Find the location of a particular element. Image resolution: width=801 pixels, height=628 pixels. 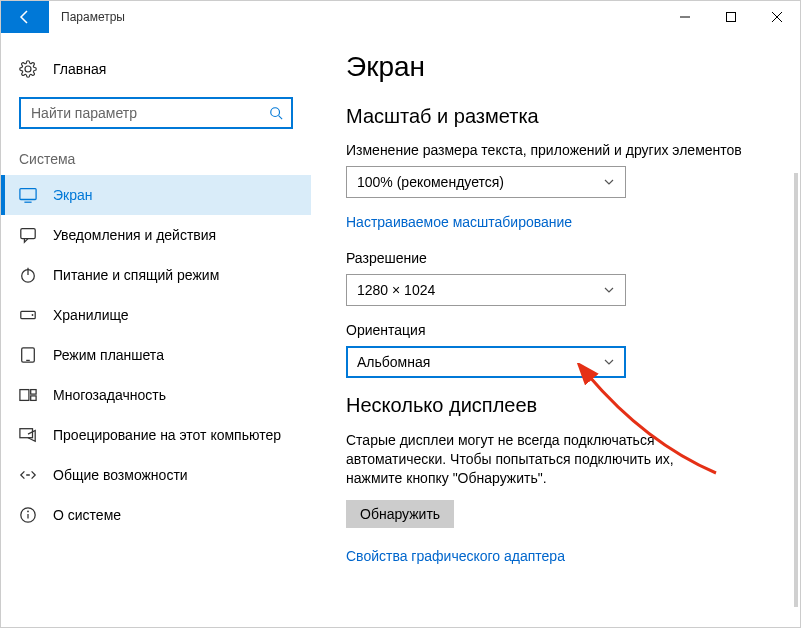

scale-combo: 100% (рекомендуется) is located at coordinates (486, 182).